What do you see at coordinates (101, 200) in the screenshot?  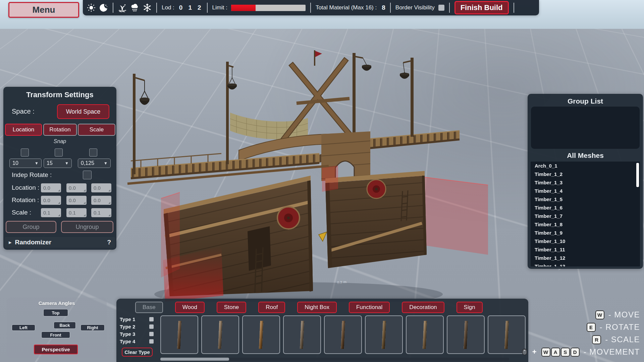 I see `rotation-z-input: 0.0` at bounding box center [101, 200].